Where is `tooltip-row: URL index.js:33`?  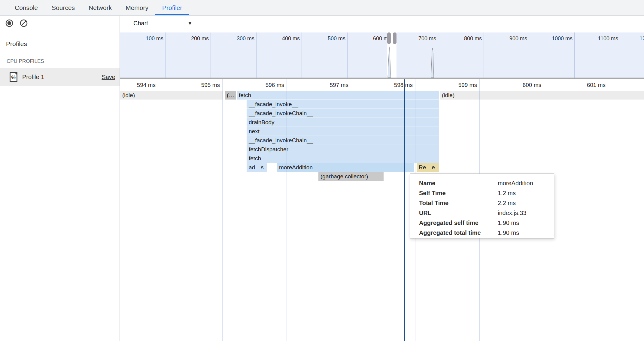
tooltip-row: URL index.js:33 is located at coordinates (487, 213).